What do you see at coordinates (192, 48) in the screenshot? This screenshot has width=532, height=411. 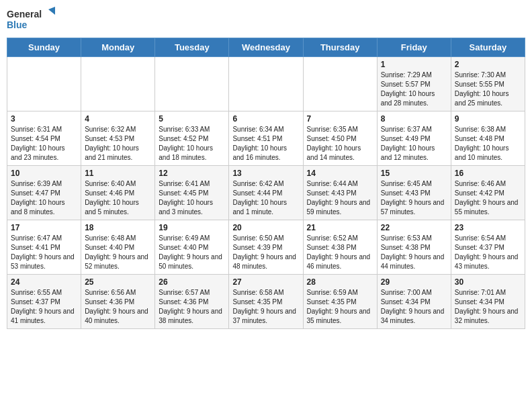 I see `header-day-tuesday: Tuesday` at bounding box center [192, 48].